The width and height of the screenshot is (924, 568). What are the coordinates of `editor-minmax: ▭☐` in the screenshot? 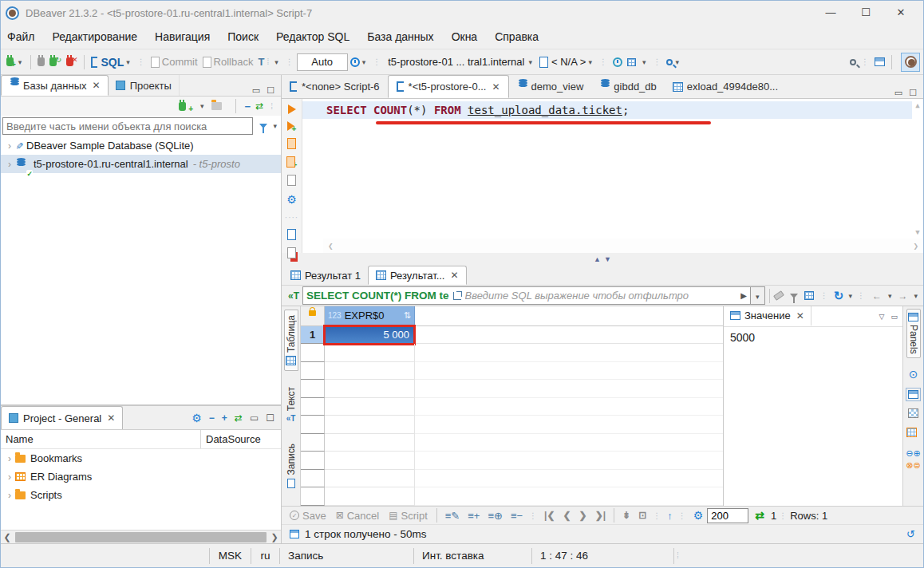 It's located at (906, 93).